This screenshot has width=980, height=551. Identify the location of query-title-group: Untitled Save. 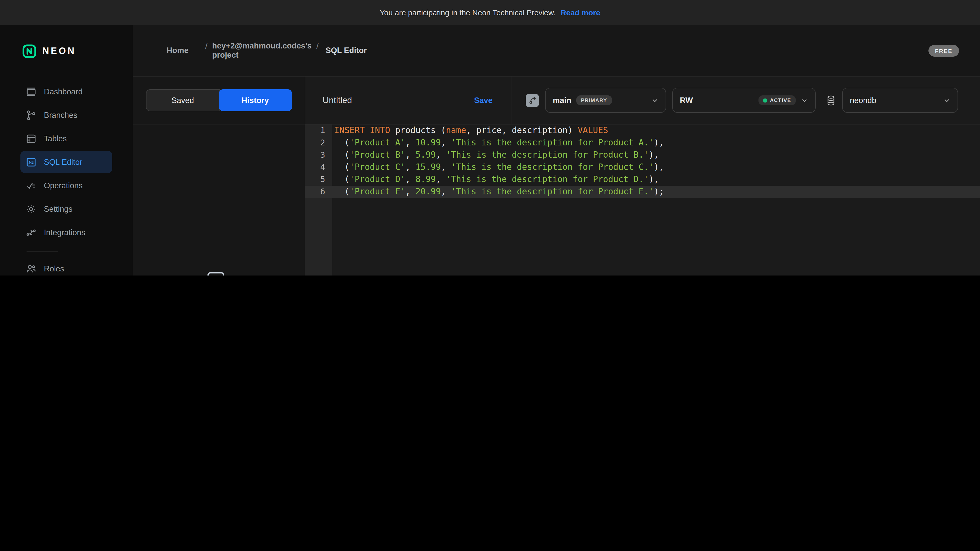
(408, 100).